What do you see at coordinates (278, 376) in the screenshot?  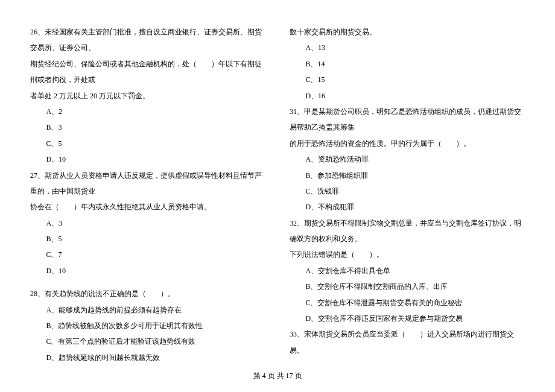 I see `page-footer: 第 4 页 共 17 页` at bounding box center [278, 376].